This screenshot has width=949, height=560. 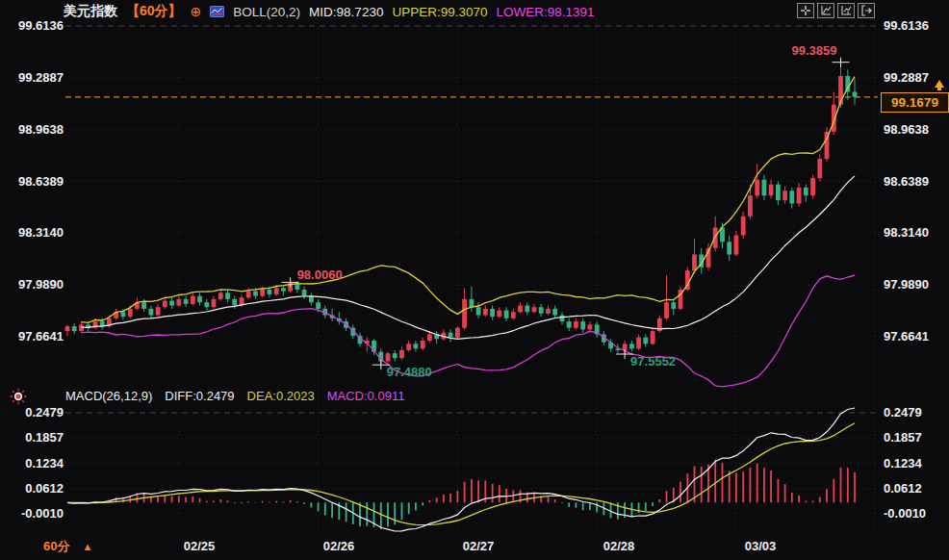 I want to click on pan-crosshair-icon, so click(x=806, y=11).